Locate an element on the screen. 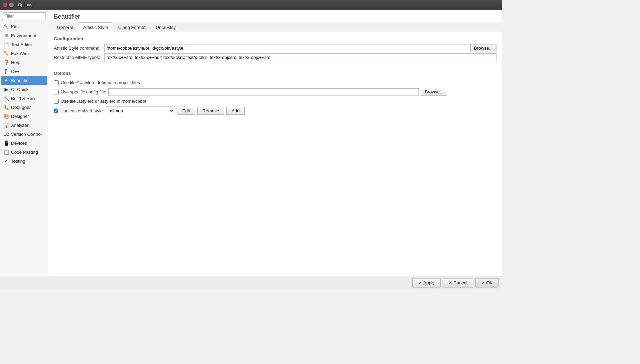 The width and height of the screenshot is (640, 364). sidebar-item-qt-quick: ▶ Qt Quick is located at coordinates (24, 89).